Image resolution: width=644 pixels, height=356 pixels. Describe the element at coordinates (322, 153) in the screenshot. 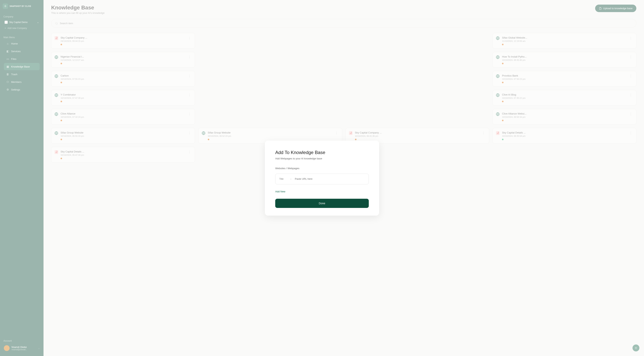

I see `modal-title: Add To Knowledge Base` at that location.